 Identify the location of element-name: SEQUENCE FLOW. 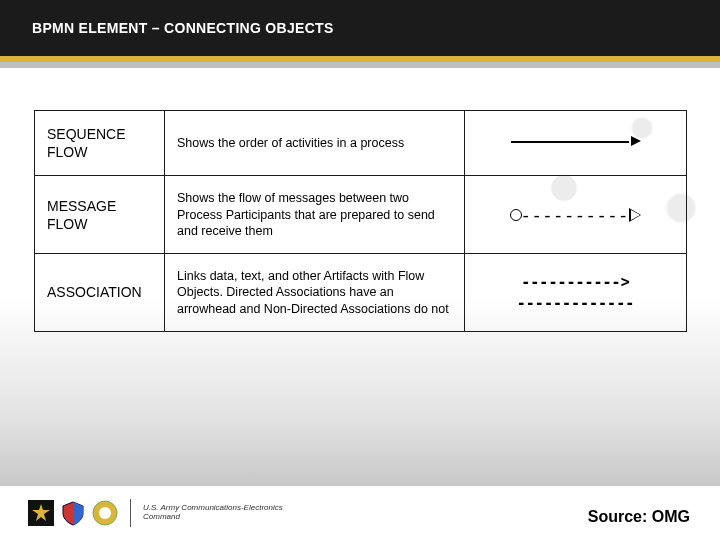
(100, 144).